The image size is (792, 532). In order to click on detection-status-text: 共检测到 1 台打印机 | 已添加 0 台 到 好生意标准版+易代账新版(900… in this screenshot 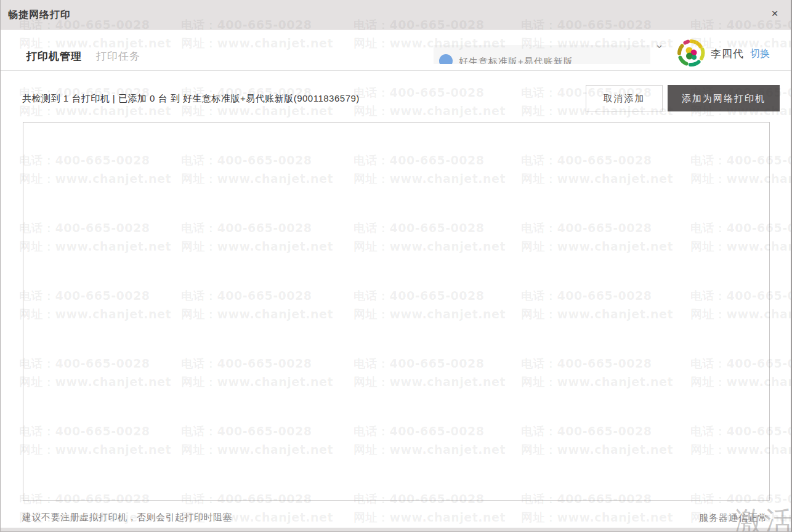, I will do `click(191, 99)`.